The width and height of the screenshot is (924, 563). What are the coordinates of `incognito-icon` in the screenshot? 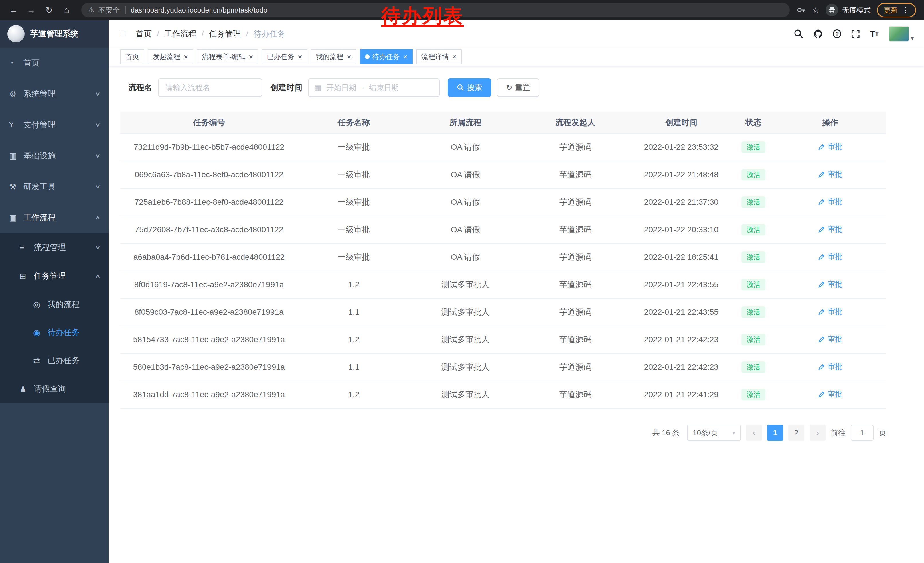 It's located at (832, 10).